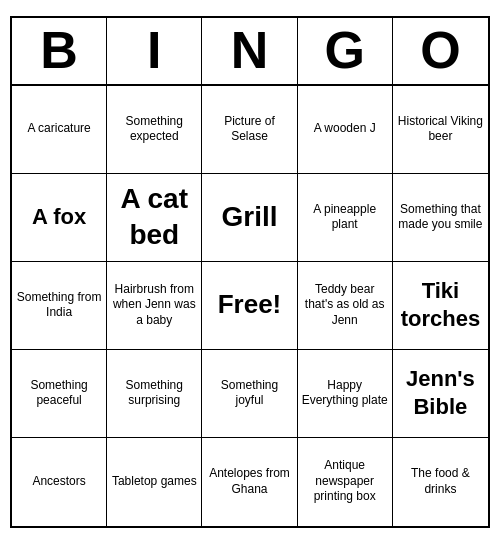  Describe the element at coordinates (346, 50) in the screenshot. I see `bingo-letter-g: G` at that location.